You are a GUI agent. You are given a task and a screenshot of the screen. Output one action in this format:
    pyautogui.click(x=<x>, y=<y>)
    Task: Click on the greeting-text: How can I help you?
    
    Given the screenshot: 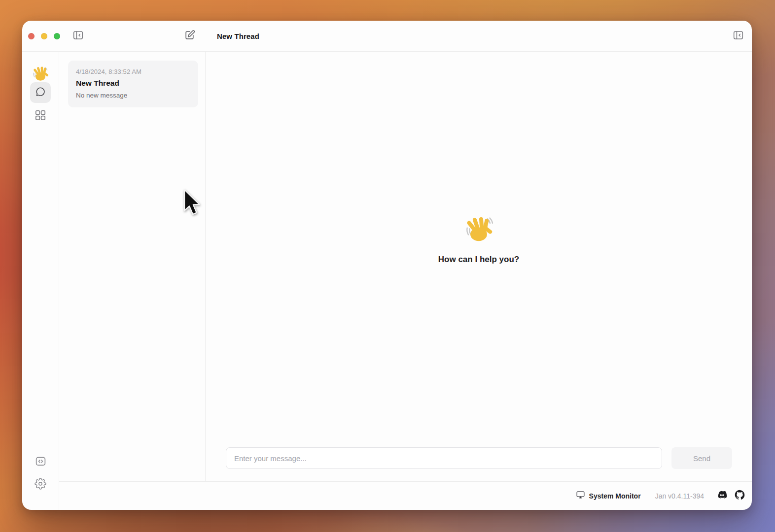 What is the action you would take?
    pyautogui.click(x=479, y=260)
    